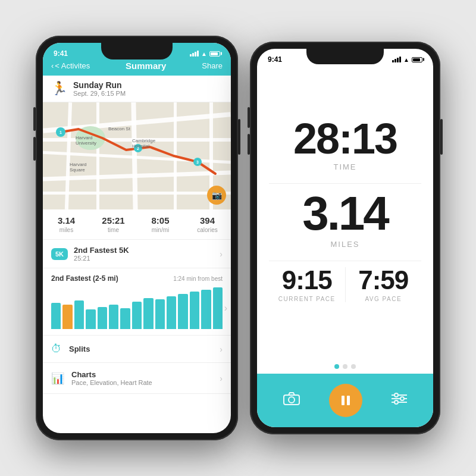 The width and height of the screenshot is (476, 476). I want to click on charts-row: 📊 Charts Pace, Elevation, Heart Rate ›, so click(137, 378).